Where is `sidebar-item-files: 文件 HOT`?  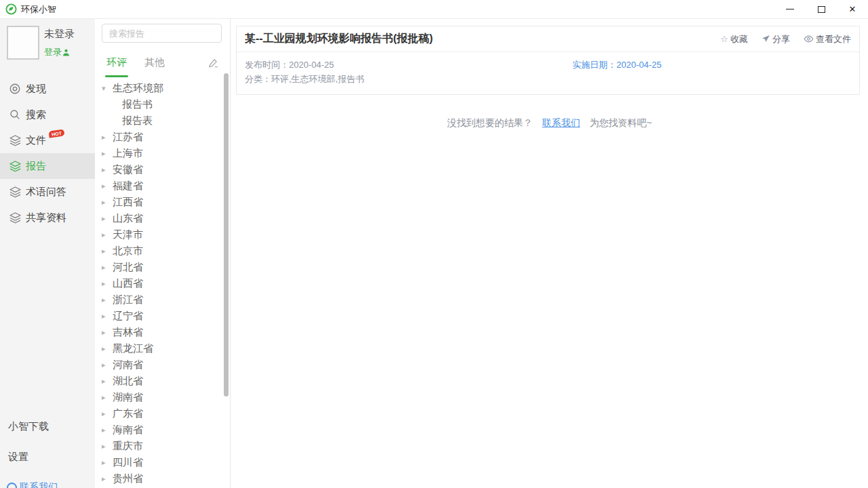 sidebar-item-files: 文件 HOT is located at coordinates (47, 140).